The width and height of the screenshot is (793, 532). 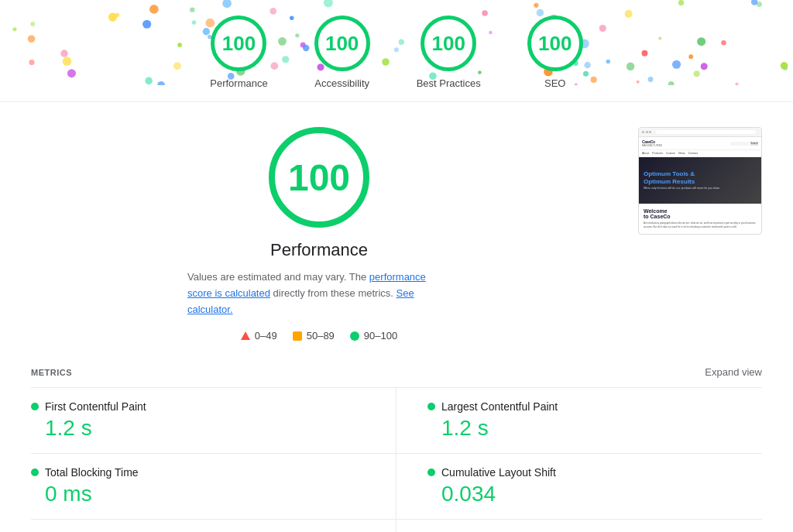 I want to click on menu-item-products: Products, so click(x=657, y=153).